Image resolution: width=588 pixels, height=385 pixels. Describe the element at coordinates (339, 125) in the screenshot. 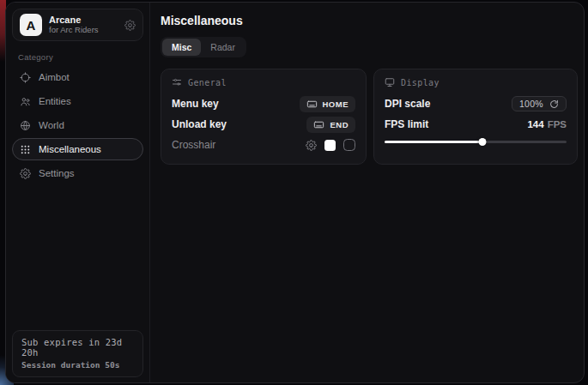

I see `unload-key-value: END` at that location.